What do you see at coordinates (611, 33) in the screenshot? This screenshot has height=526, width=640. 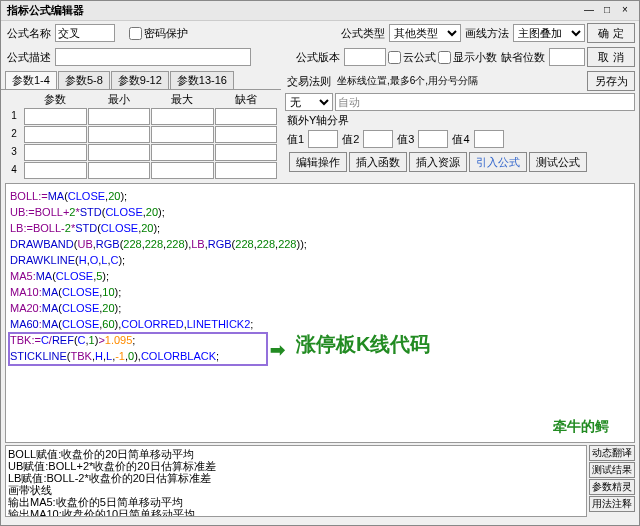 I see `ok-button: 确 定` at bounding box center [611, 33].